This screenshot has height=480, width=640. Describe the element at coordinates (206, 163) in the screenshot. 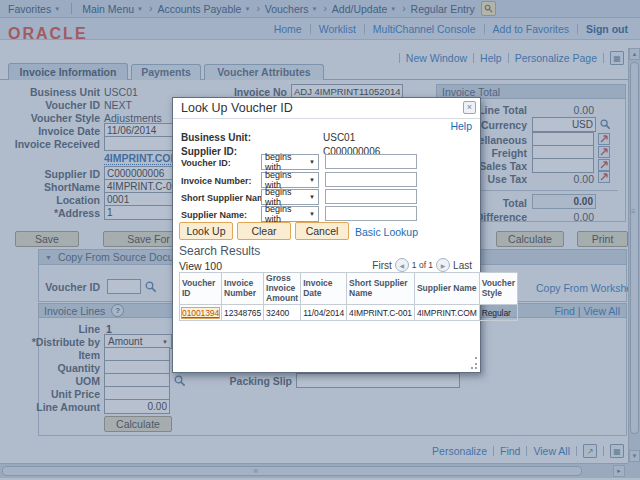

I see `criteria-voucher-id-label: Voucher ID:` at that location.